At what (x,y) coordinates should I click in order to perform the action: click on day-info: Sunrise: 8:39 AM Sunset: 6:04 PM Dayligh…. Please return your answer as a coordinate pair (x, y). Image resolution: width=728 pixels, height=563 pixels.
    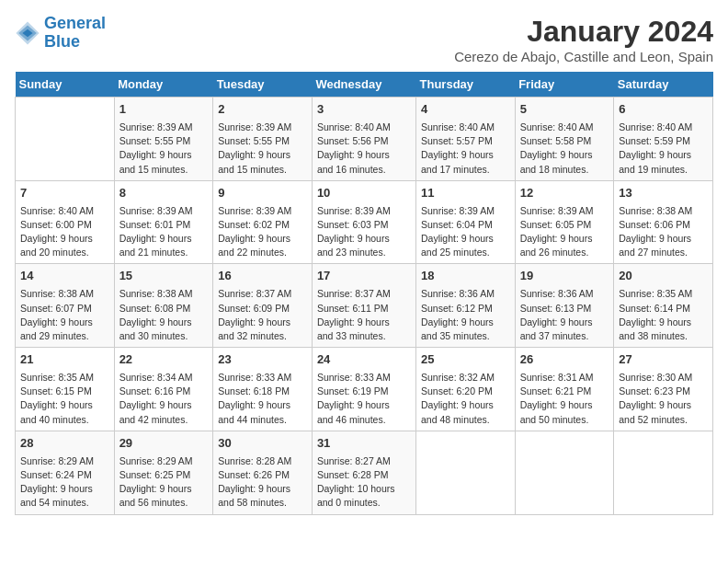
    Looking at the image, I should click on (465, 232).